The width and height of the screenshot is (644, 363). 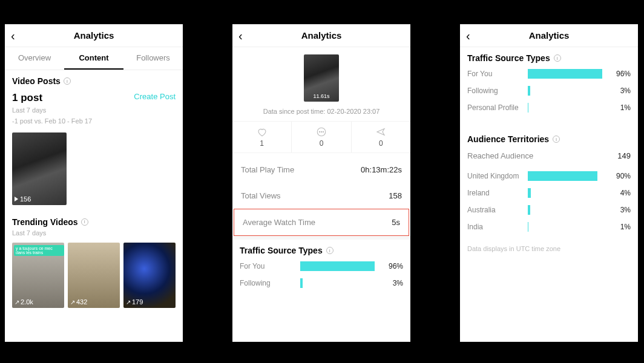 I want to click on bar-row-p3g-3: India1%, so click(x=549, y=227).